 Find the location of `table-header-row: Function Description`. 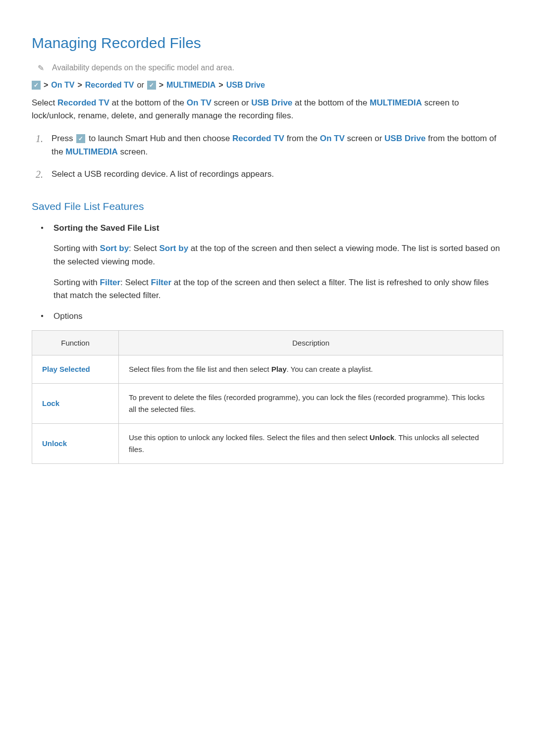

table-header-row: Function Description is located at coordinates (268, 343).